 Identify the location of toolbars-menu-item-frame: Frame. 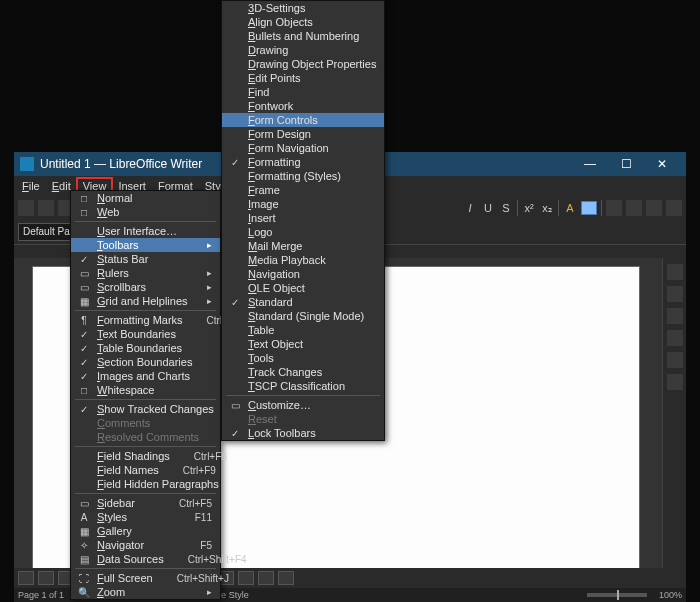
(303, 190).